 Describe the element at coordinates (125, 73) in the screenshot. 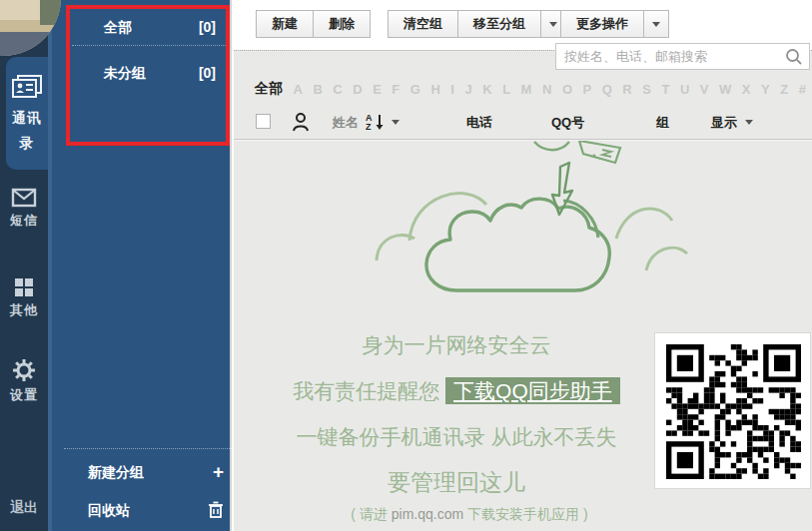

I see `group-label: 未分组` at that location.